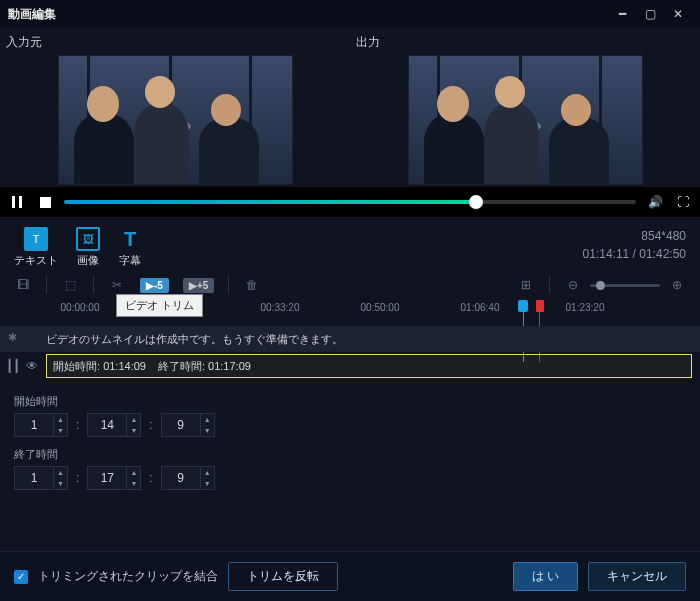  What do you see at coordinates (21, 577) in the screenshot?
I see `combine-clips-checkbox: ✓` at bounding box center [21, 577].